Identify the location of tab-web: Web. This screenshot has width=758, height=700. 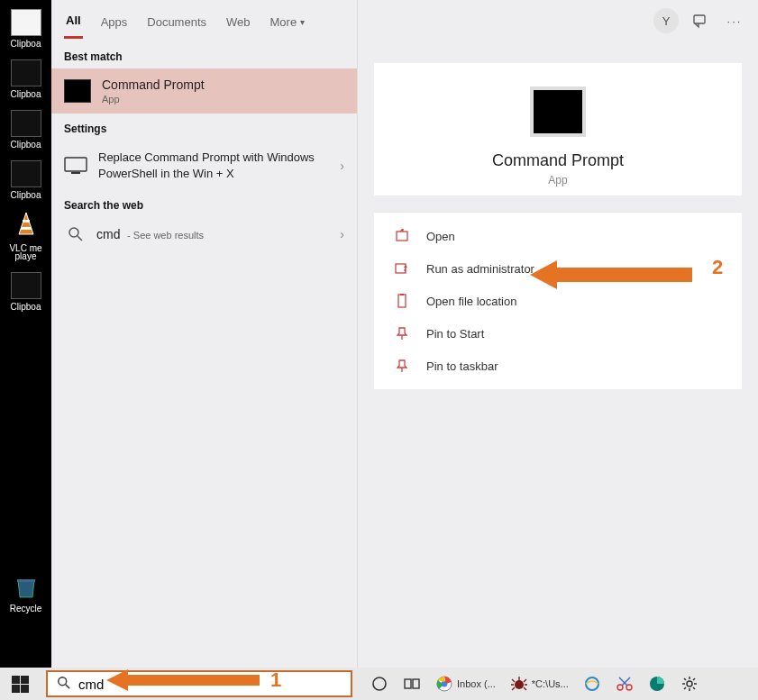
(238, 22).